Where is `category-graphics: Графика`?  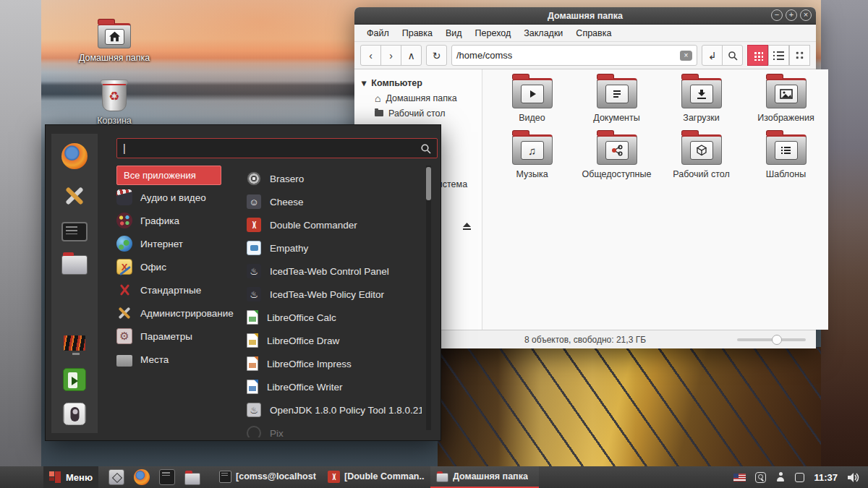
category-graphics: Графика is located at coordinates (179, 221).